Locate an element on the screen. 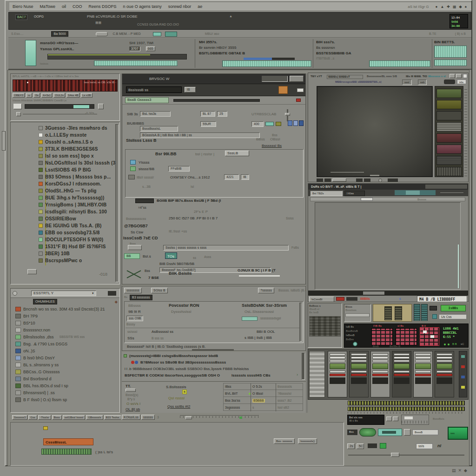  marks-white-chip is located at coordinates (409, 418).